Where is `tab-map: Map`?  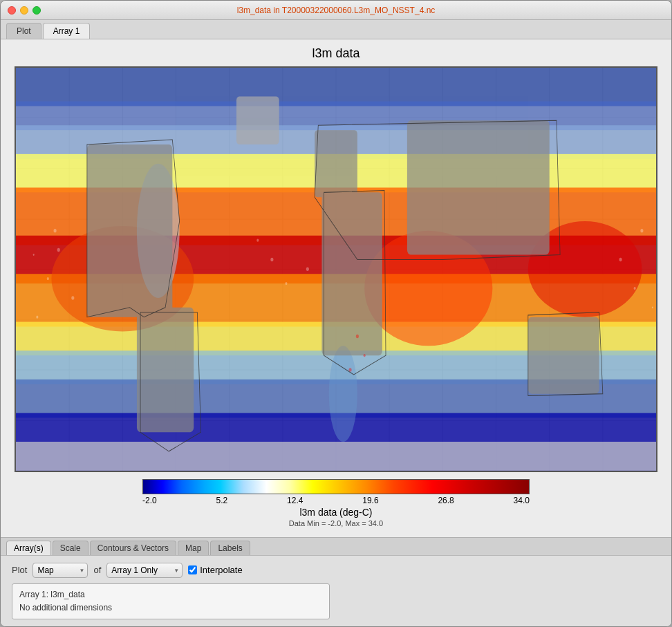
tab-map: Map is located at coordinates (194, 548).